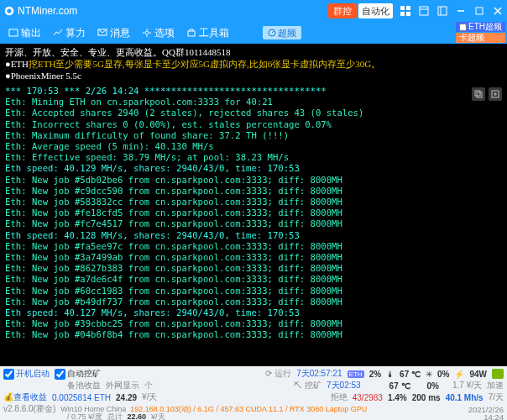 The image size is (507, 420). Describe the element at coordinates (47, 11) in the screenshot. I see `app-title: NTMiner.com` at that location.